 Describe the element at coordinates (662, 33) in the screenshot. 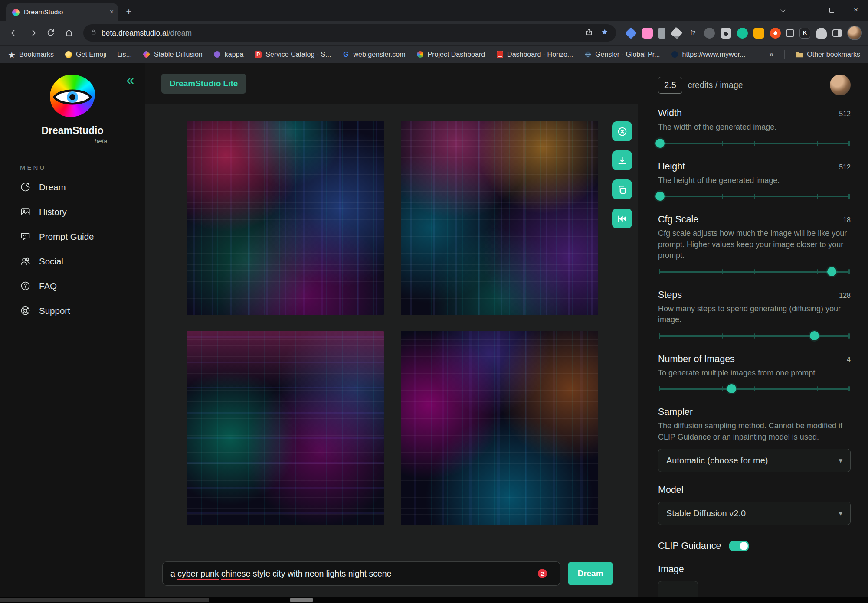

I see `bookmark-extension-icon` at that location.